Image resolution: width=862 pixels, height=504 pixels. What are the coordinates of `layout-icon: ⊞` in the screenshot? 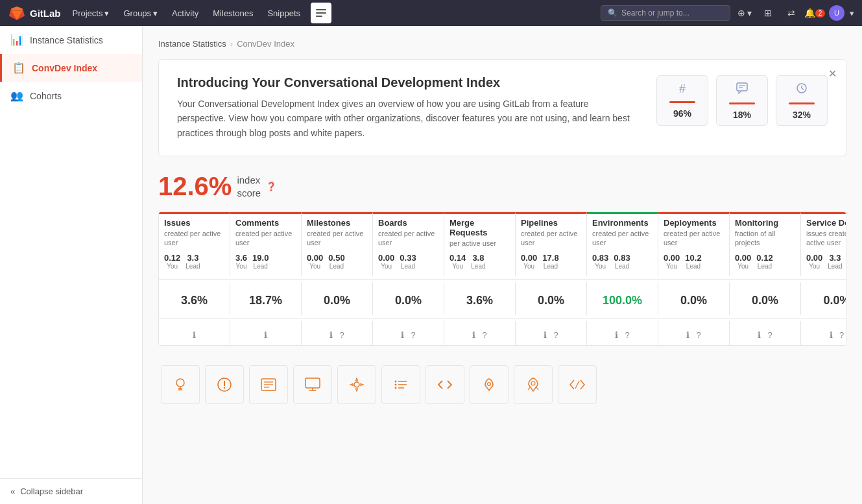 It's located at (768, 13).